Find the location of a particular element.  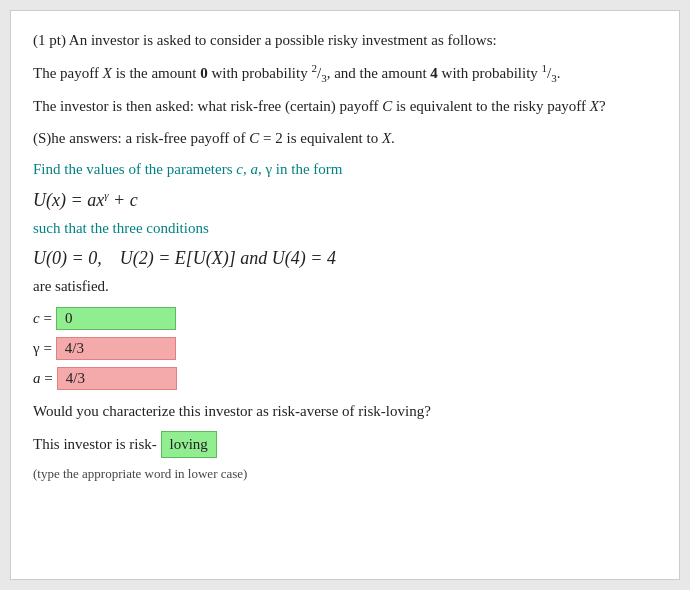

find-line: Find the values of the parameters c, a, … is located at coordinates (345, 170).